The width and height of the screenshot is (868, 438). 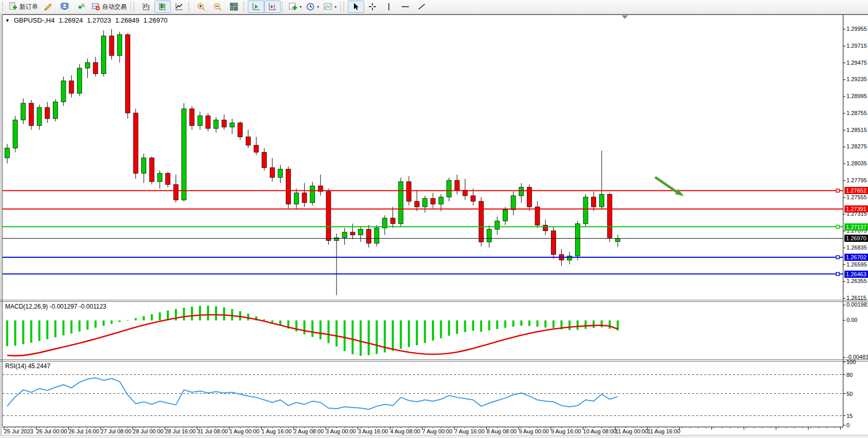 I want to click on time-axis-label: 10 Aug 08:00, so click(x=600, y=431).